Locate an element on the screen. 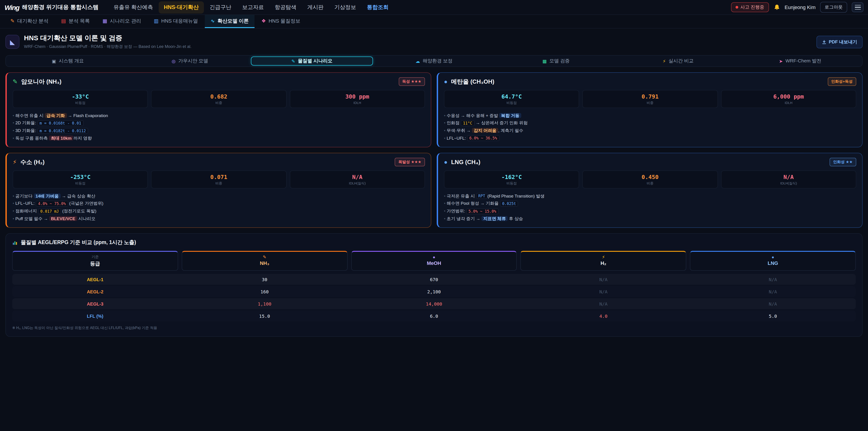  status-dot-icon is located at coordinates (737, 7).